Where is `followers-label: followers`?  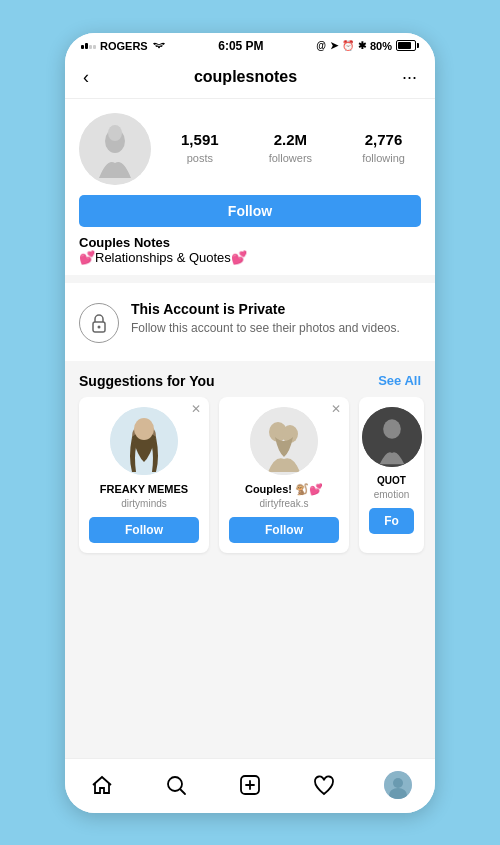
followers-label: followers is located at coordinates (290, 158).